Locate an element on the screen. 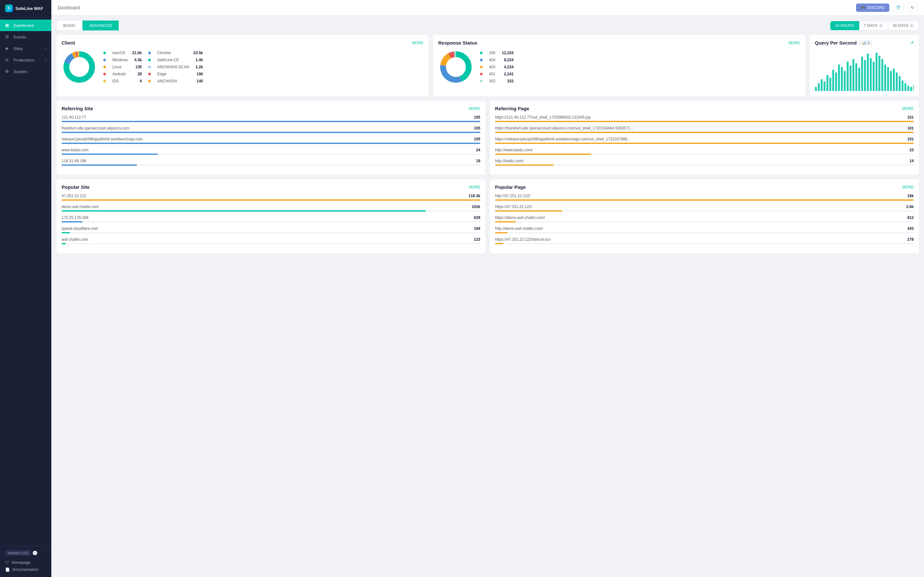  topbar: Dashboard 🎮 DISCORD 👕 ↻ is located at coordinates (488, 8).